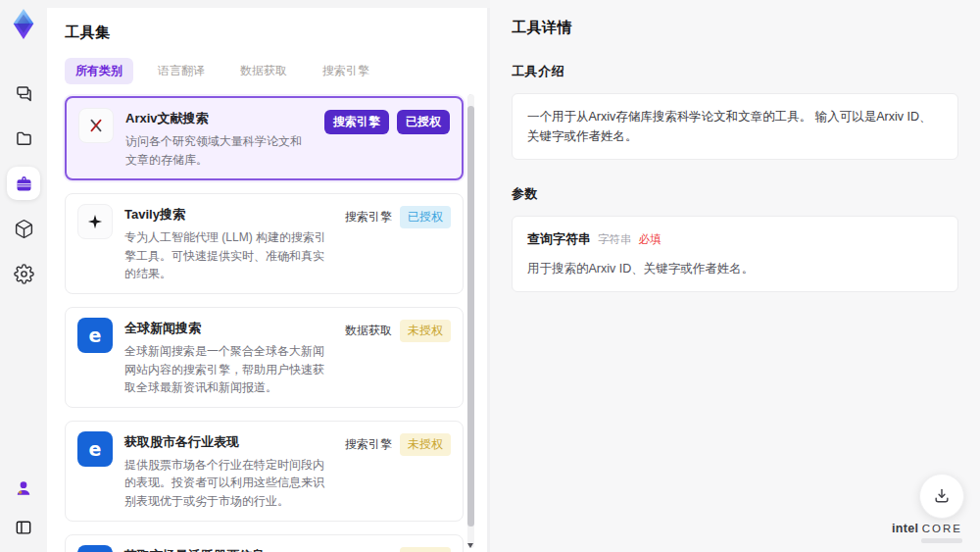 The image size is (980, 552). I want to click on params-heading: 参数, so click(735, 194).